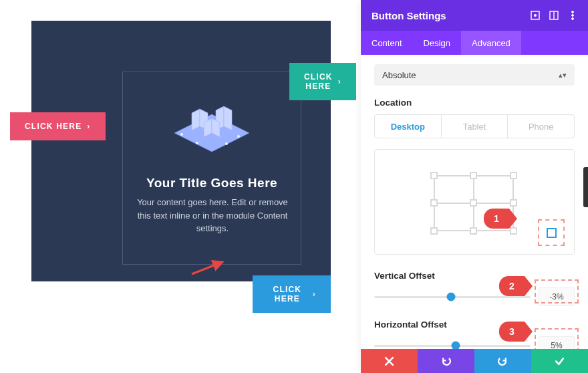  I want to click on save-button, so click(560, 361).